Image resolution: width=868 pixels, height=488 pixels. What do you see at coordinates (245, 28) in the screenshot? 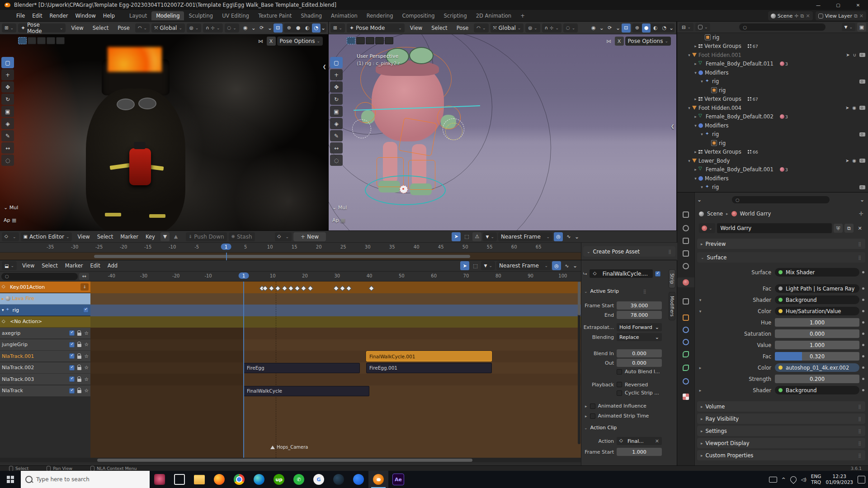
I see `show-gizmo-icon: ◉` at bounding box center [245, 28].